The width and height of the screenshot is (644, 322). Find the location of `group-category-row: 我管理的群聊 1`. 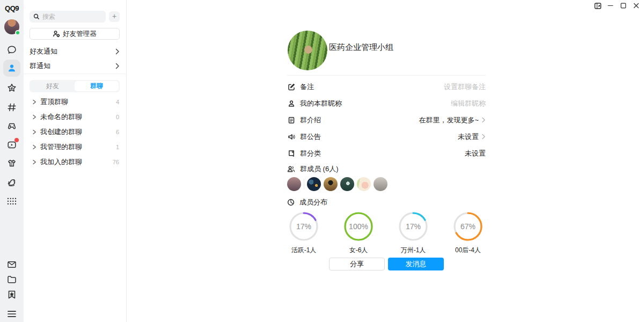

group-category-row: 我管理的群聊 1 is located at coordinates (75, 147).